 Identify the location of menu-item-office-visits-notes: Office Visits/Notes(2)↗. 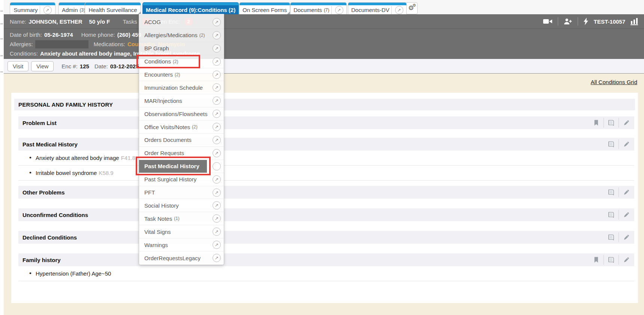
(181, 127).